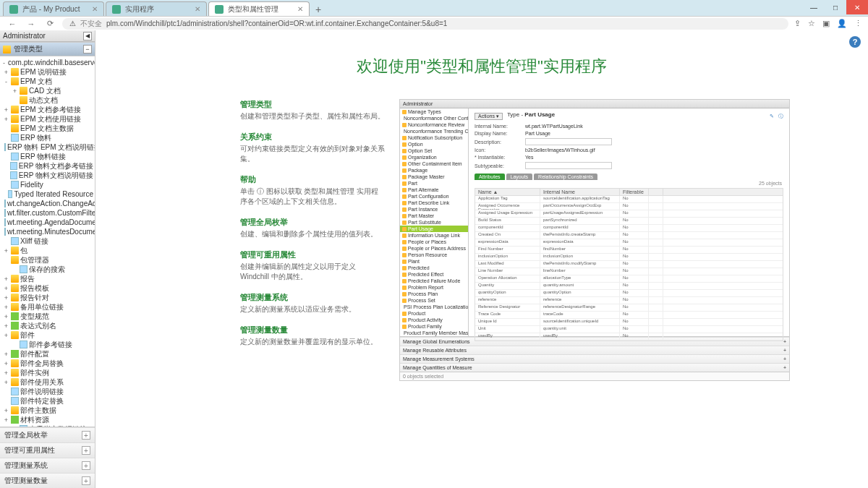 This screenshot has width=868, height=488. What do you see at coordinates (50, 24) in the screenshot?
I see `nav-reload-button: ⟳` at bounding box center [50, 24].